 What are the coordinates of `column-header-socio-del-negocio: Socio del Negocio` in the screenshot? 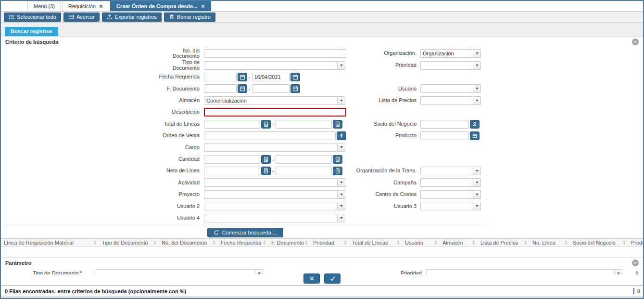 It's located at (599, 243).